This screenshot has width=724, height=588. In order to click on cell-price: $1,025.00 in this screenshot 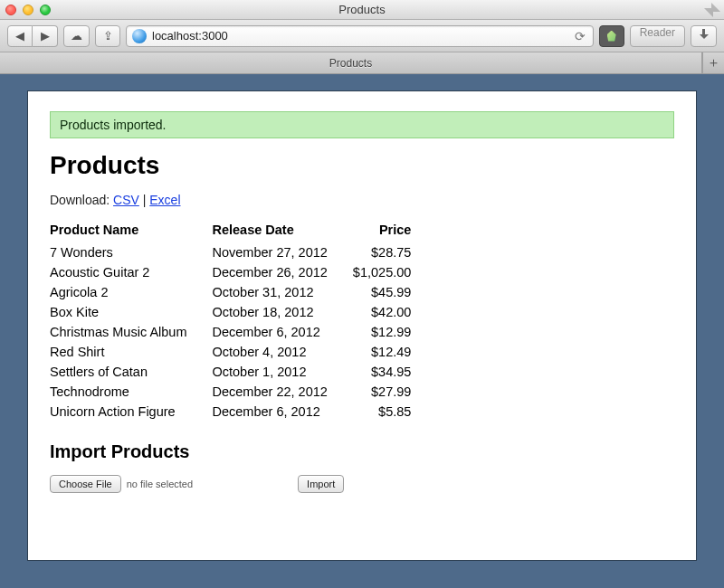, I will do `click(395, 272)`.